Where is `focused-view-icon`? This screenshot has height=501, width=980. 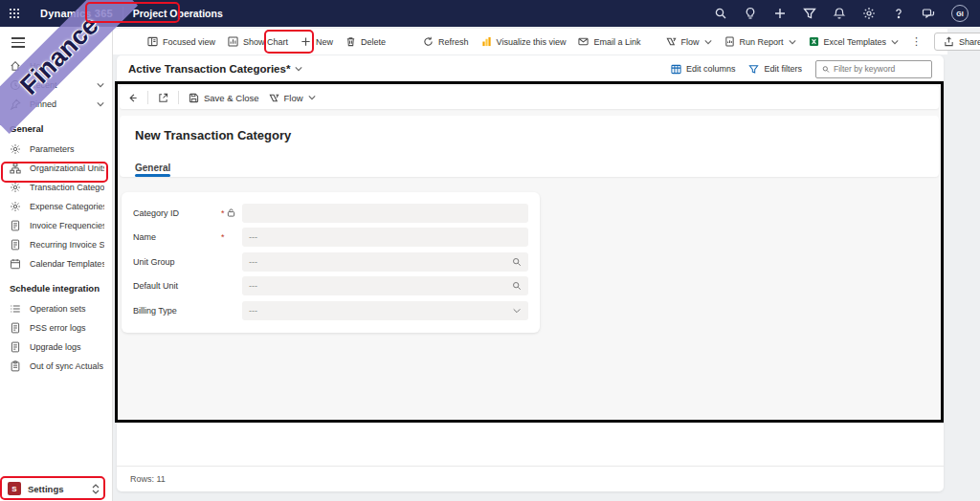 focused-view-icon is located at coordinates (153, 42).